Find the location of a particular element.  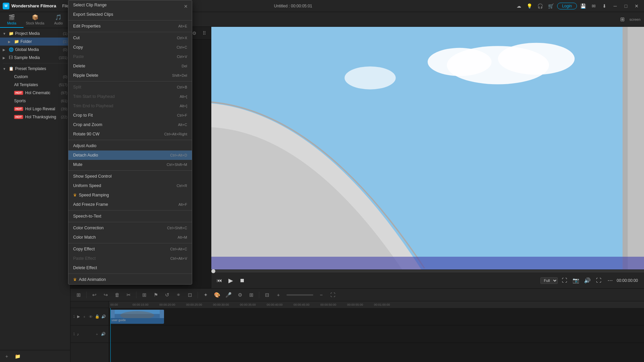

ctx-cut-label: Cut is located at coordinates (125, 38).